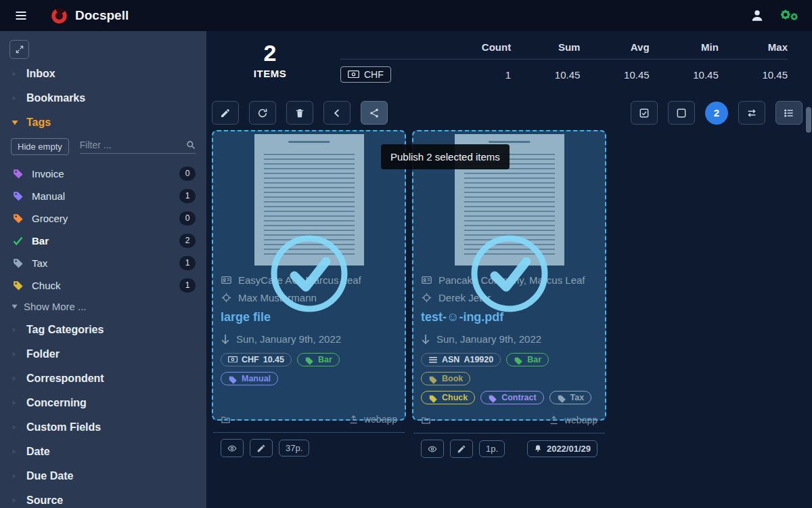 This screenshot has height=508, width=812. What do you see at coordinates (103, 403) in the screenshot?
I see `sidebar-item-concerning: Concerning` at bounding box center [103, 403].